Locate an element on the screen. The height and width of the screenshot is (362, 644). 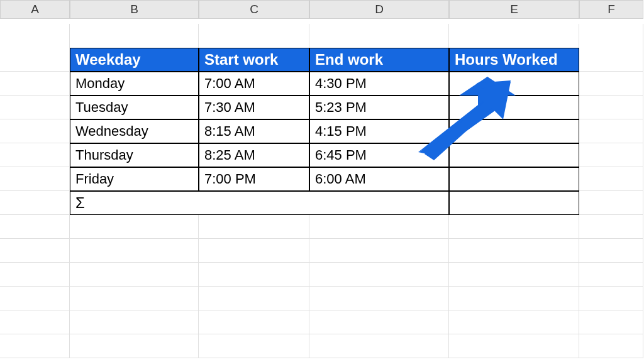
cell-end-thu: 6:45 PM is located at coordinates (379, 155).